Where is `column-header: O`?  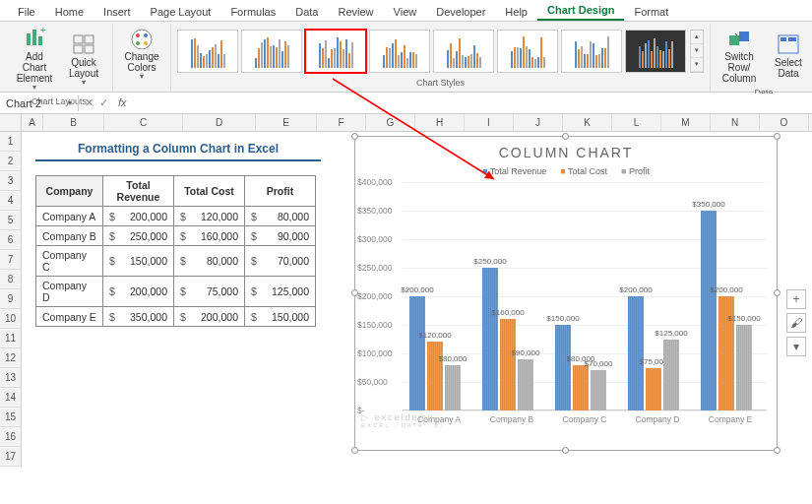 column-header: O is located at coordinates (784, 122).